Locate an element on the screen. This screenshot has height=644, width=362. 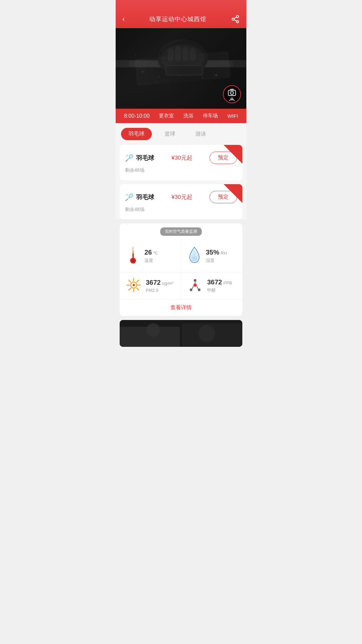
tab-basketball: 篮球 is located at coordinates (170, 134).